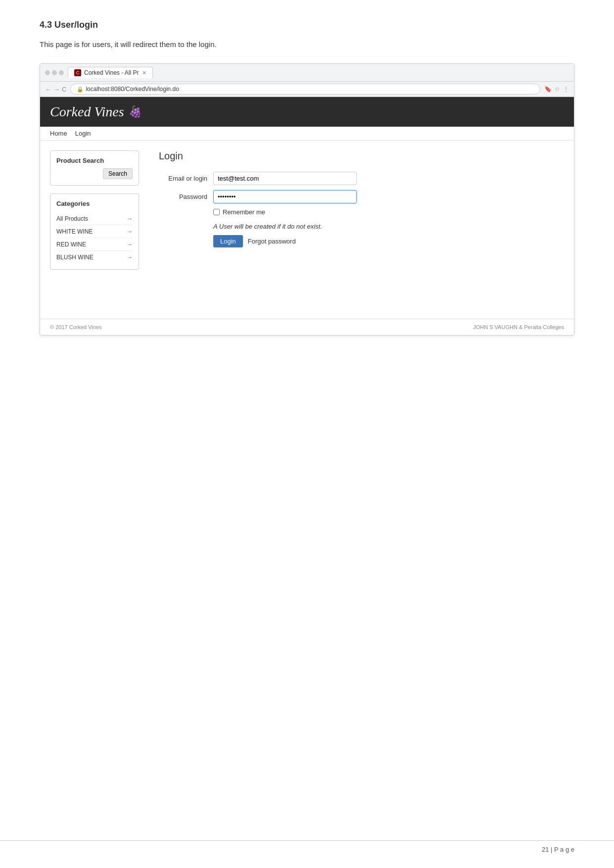  I want to click on categories-label: Categories, so click(94, 204).